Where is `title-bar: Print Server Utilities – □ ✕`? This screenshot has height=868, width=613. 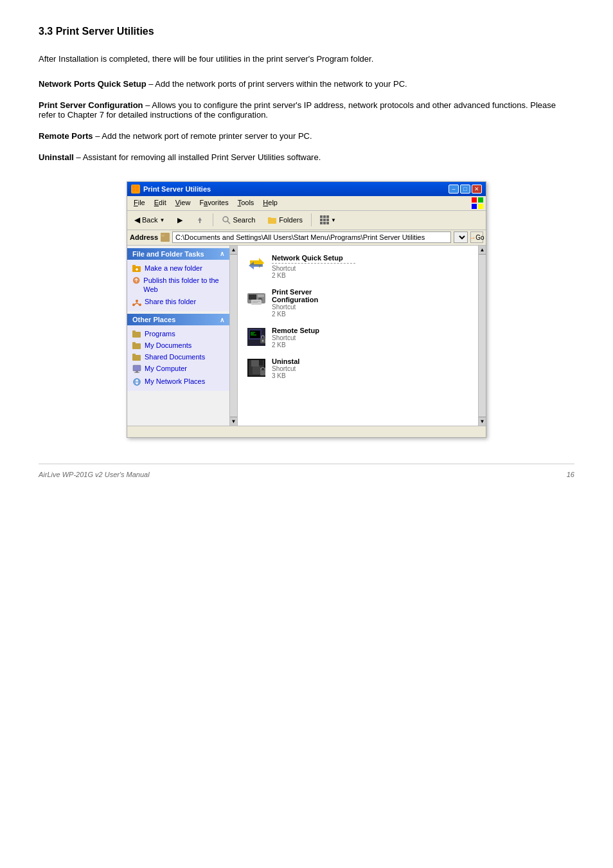
title-bar: Print Server Utilities – □ ✕ is located at coordinates (306, 189).